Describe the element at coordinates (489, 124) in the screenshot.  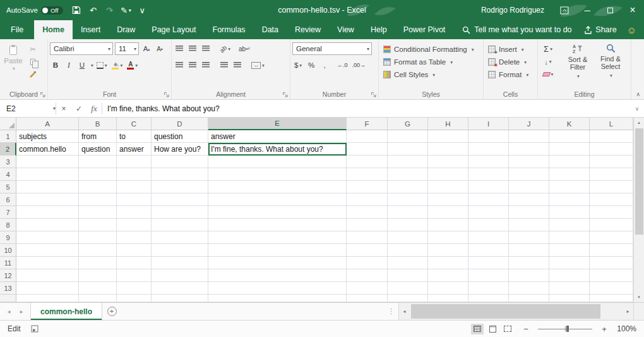
I see `column-header-I: I` at that location.